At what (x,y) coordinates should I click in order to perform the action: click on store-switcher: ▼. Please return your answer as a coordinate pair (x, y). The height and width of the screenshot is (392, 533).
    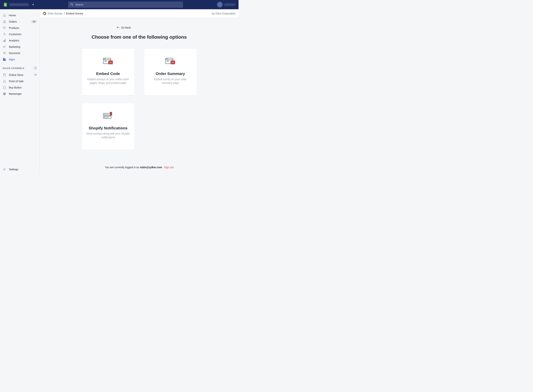
    Looking at the image, I should click on (19, 5).